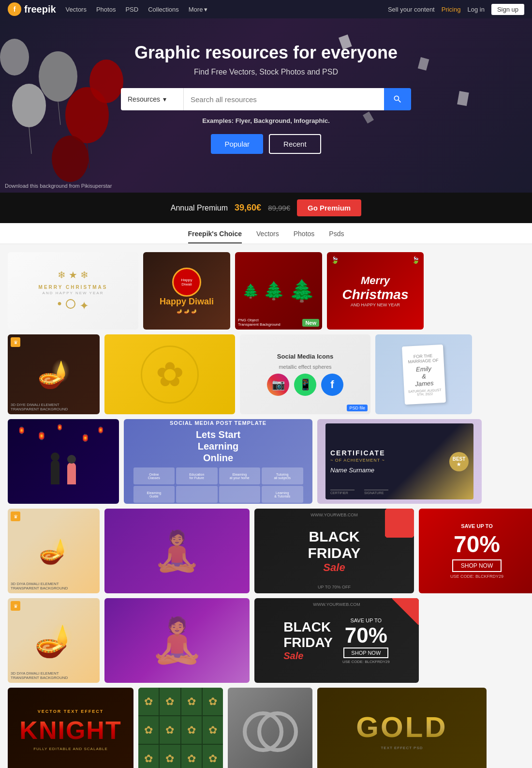  What do you see at coordinates (73, 275) in the screenshot?
I see `star-icon: ★` at bounding box center [73, 275].